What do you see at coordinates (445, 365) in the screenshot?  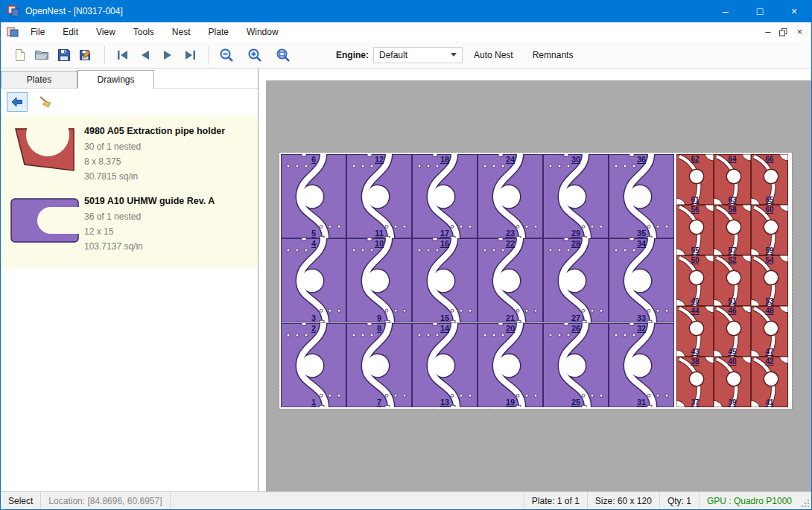 I see `nested-part-pair: 1413` at bounding box center [445, 365].